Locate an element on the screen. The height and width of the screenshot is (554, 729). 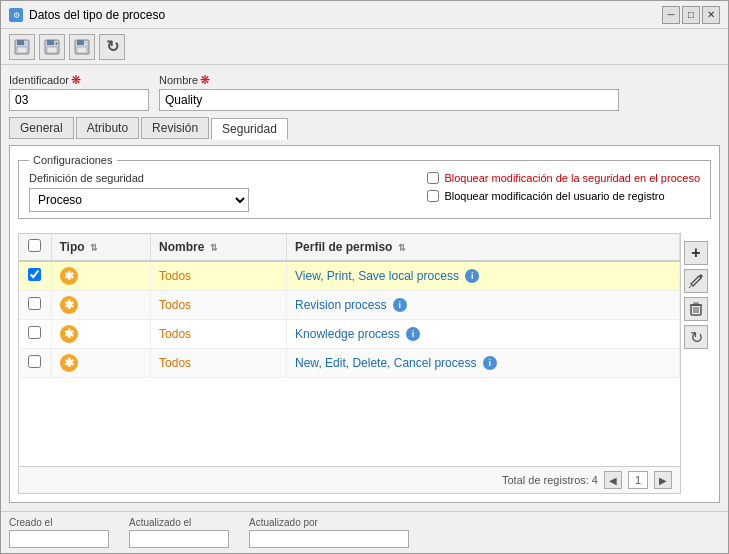
name-label: Nombre ❋ is located at coordinates (389, 80).